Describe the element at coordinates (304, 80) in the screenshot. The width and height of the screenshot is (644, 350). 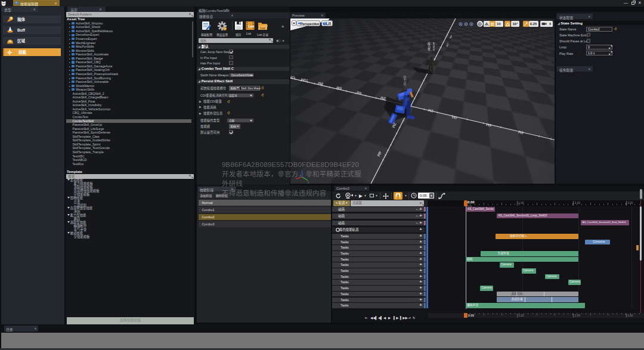
I see `svg-text: 10M` at that location.